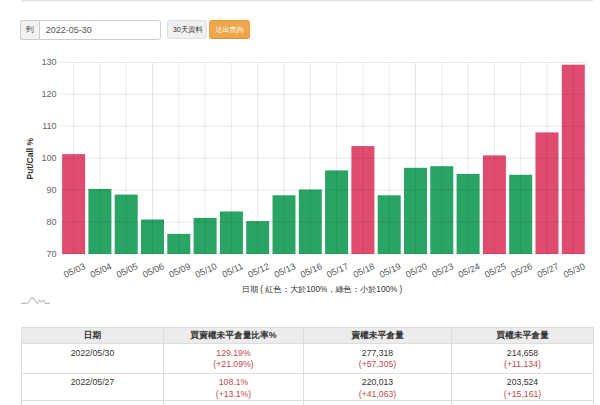 The image size is (600, 405). Describe the element at coordinates (548, 270) in the screenshot. I see `svg-text: 05/27` at that location.